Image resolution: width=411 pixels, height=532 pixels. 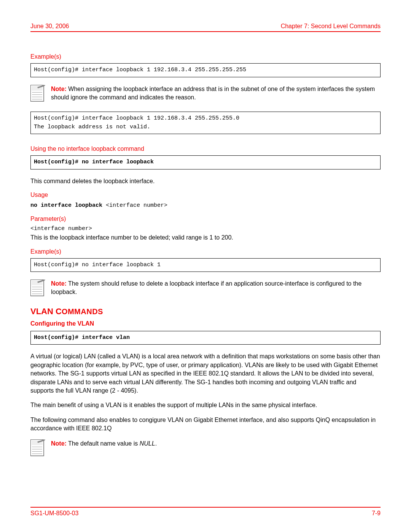 What do you see at coordinates (156, 443) in the screenshot?
I see `note-body-c: .` at bounding box center [156, 443].